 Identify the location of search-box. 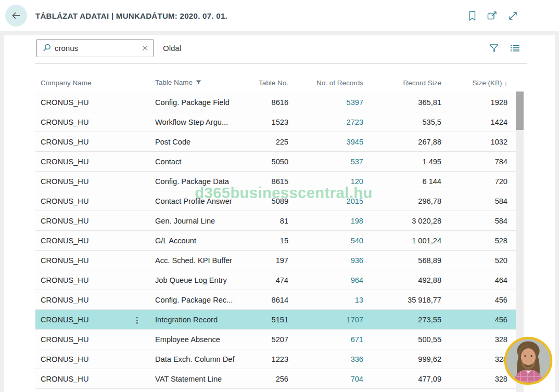
(95, 48).